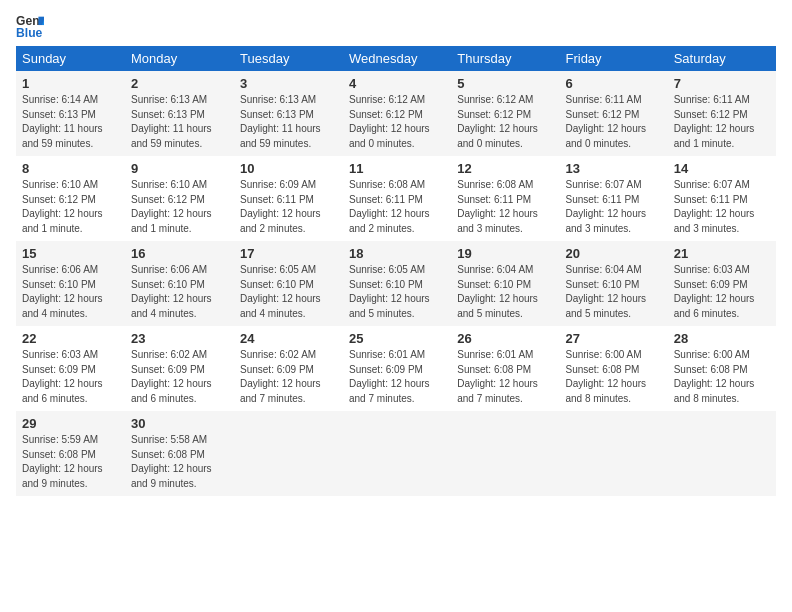 The image size is (792, 612). I want to click on day-info: Sunrise: 5:59 AMSunset: 6:08 PMDaylight:…, so click(70, 462).